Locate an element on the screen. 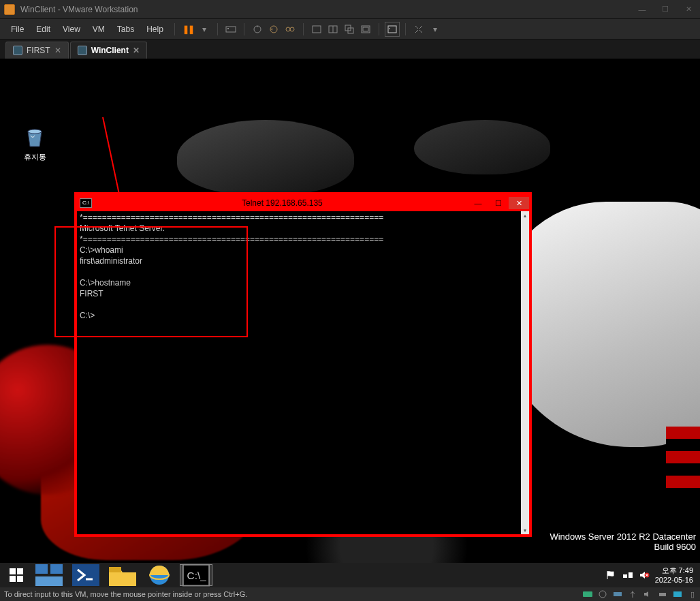  telnet-maximize-button: ☐ is located at coordinates (498, 203).